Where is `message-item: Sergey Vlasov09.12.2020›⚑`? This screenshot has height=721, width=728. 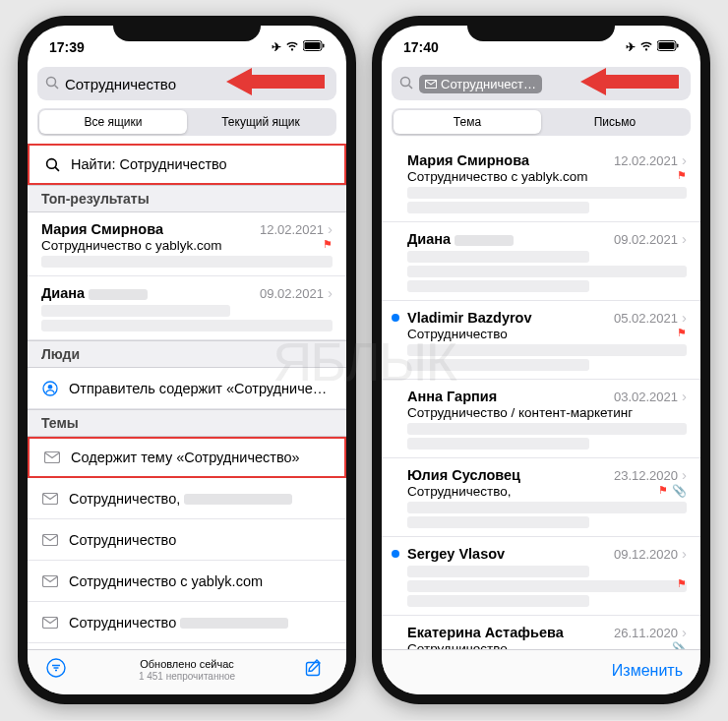
message-item: Sergey Vlasov09.12.2020›⚑ is located at coordinates (541, 576).